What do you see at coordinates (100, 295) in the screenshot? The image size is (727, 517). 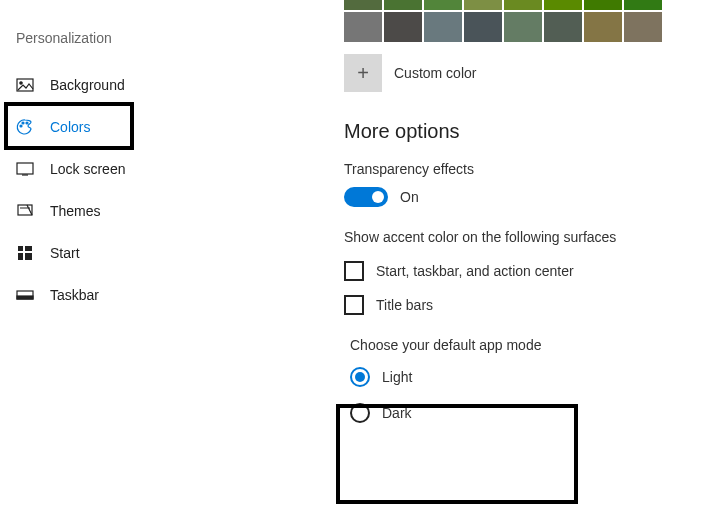 I see `sidebar-item-taskbar: Taskbar` at bounding box center [100, 295].